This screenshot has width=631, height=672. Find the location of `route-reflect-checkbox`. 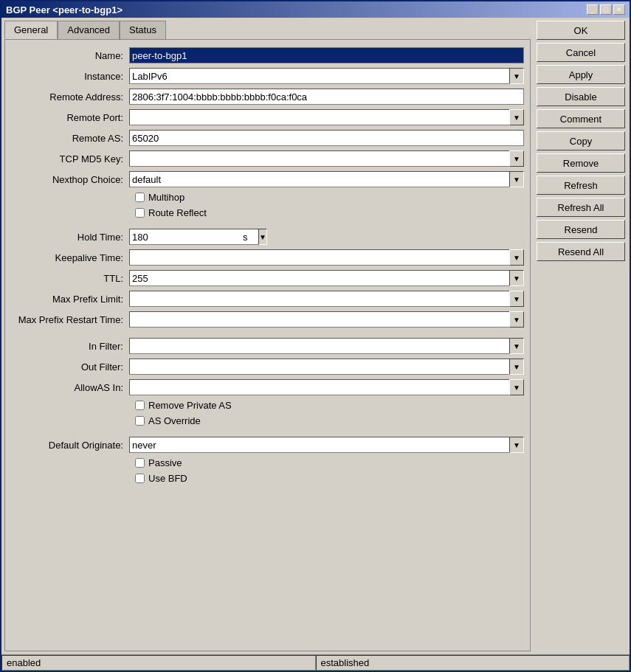

route-reflect-checkbox is located at coordinates (140, 212).